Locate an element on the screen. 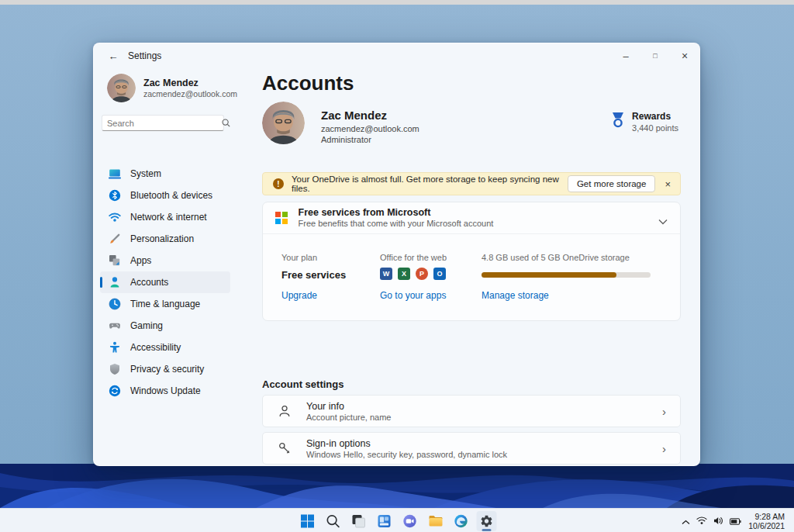 Image resolution: width=794 pixels, height=532 pixels. shield-icon is located at coordinates (115, 369).